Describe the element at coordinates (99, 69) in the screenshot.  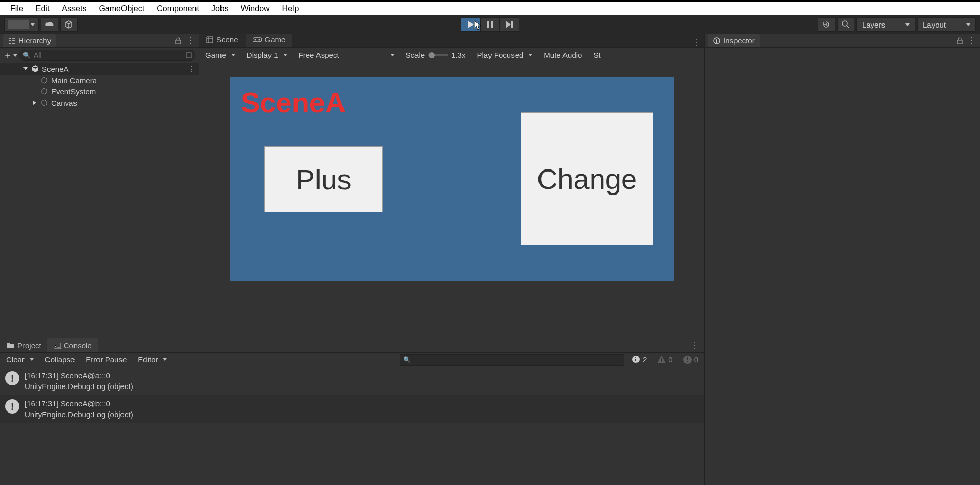
I see `hierarchy-scene-root: SceneA ⋮` at that location.